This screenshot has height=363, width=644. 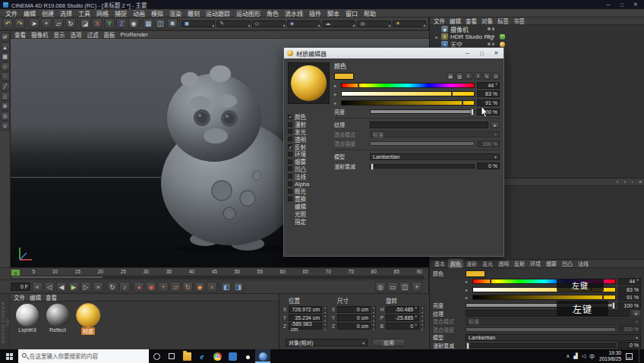 I want to click on object-label: HDR Studio Rig, so click(x=472, y=36).